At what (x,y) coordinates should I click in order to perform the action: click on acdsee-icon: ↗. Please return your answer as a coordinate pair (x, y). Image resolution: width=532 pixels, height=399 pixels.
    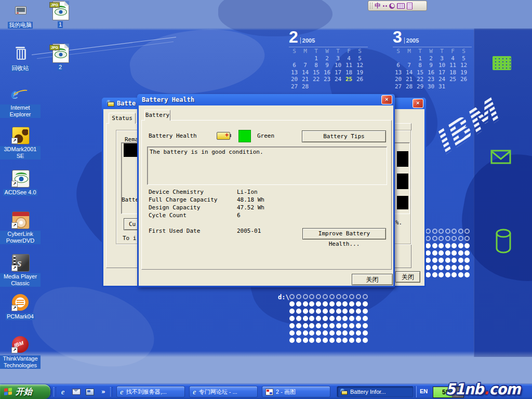
    Looking at the image, I should click on (20, 178).